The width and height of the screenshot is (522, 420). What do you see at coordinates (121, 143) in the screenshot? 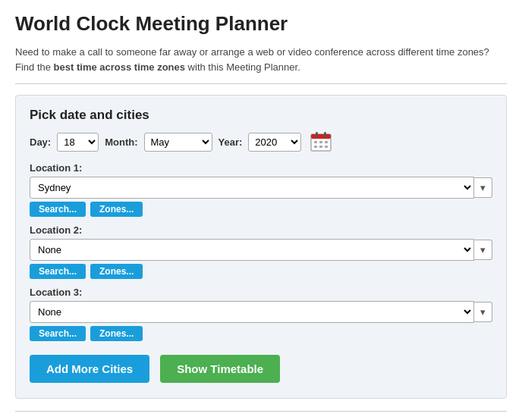
I see `month-label: Month:` at bounding box center [121, 143].